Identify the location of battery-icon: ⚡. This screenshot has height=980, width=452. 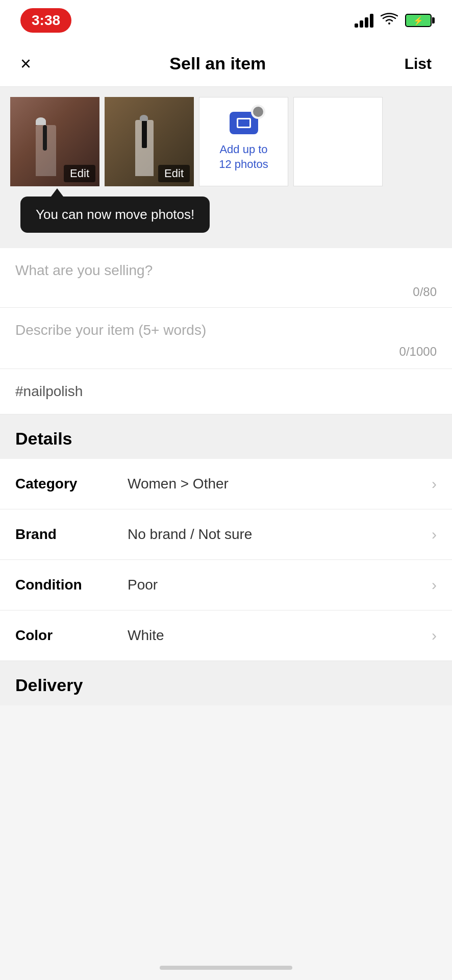
(418, 20).